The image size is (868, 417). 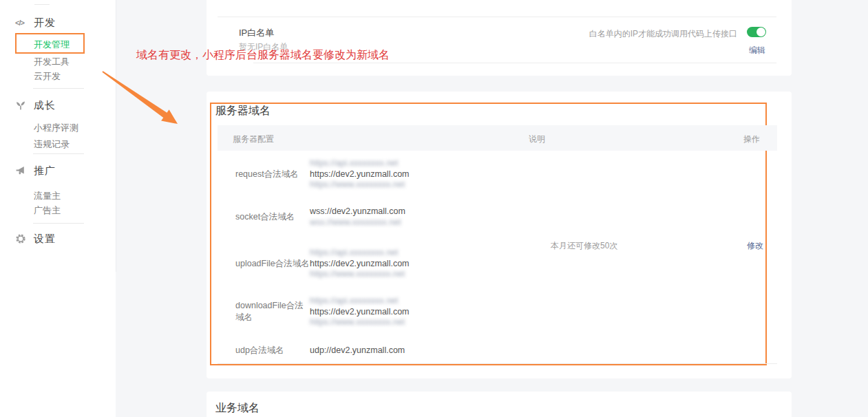 I want to click on business-domain-card: 业务域名, so click(x=499, y=405).